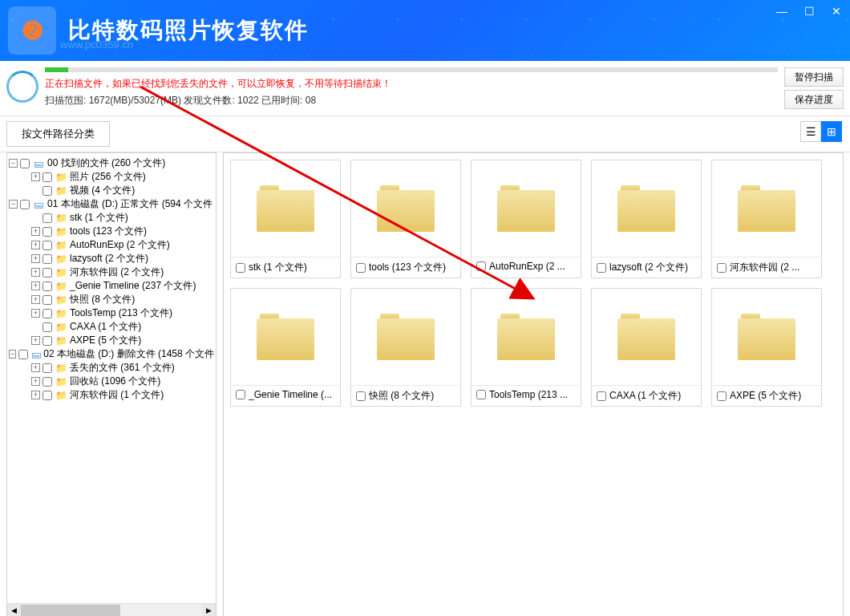 The height and width of the screenshot is (616, 850). I want to click on folder-card: AutoRunExp (2 ..., so click(526, 219).